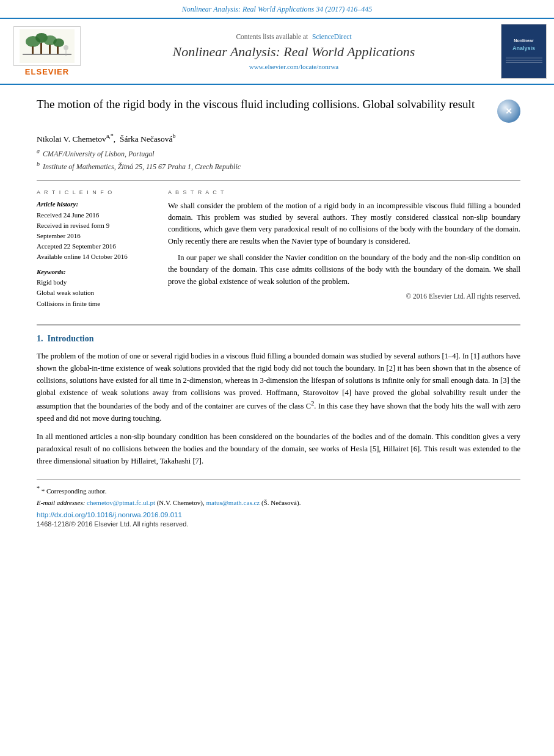  I want to click on abstract-para-2: In our paper we shall consider the Navie…, so click(344, 270).